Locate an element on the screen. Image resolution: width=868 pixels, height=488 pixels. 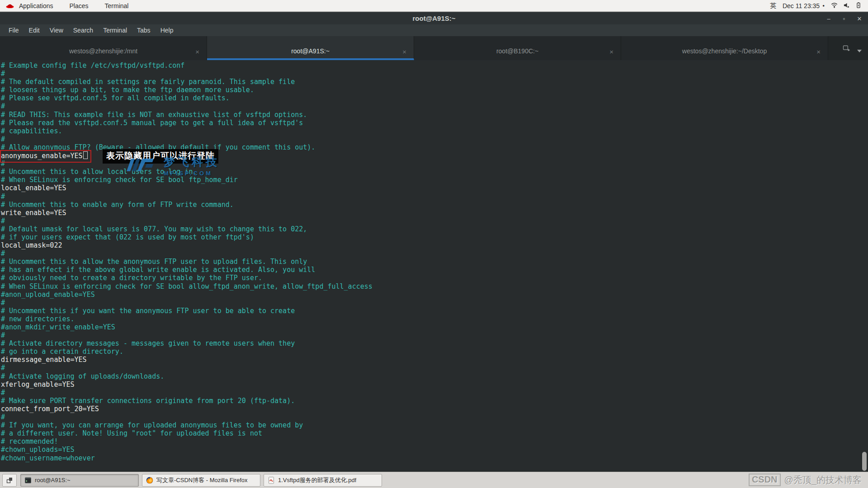
terminal-line: # recommended! is located at coordinates (434, 441).